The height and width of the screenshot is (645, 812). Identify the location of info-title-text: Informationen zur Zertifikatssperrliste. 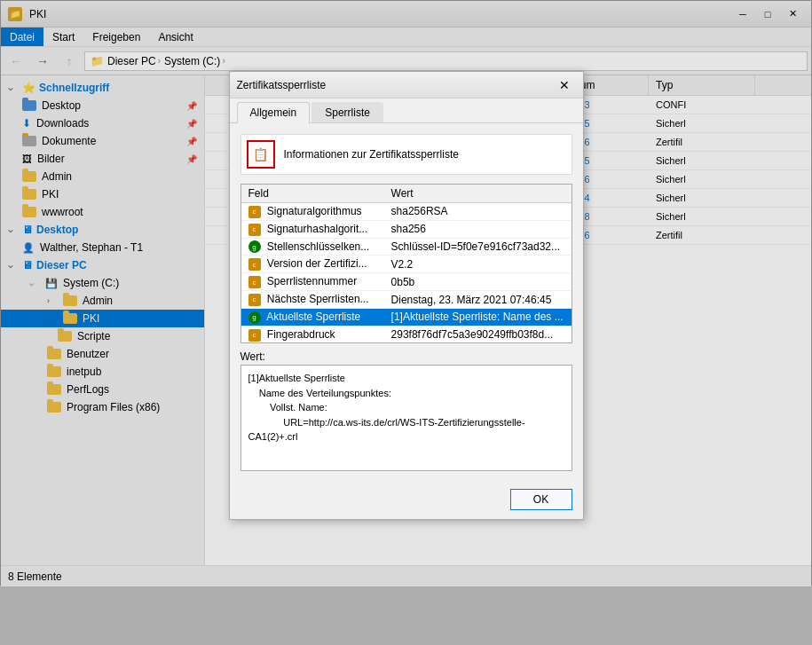
(371, 154).